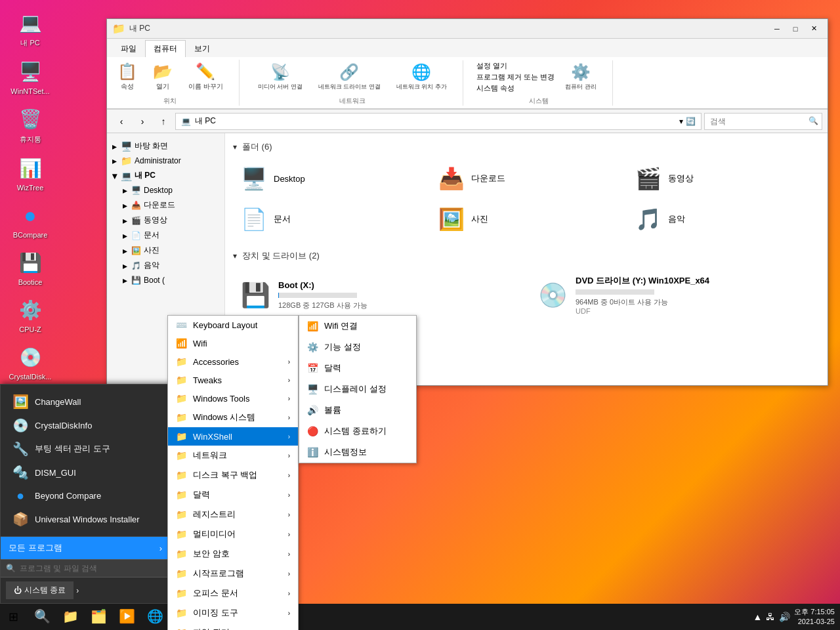 The width and height of the screenshot is (840, 630). I want to click on sidebar-item-desktop: ▸ 🖥️ 바탕 화면, so click(165, 146).